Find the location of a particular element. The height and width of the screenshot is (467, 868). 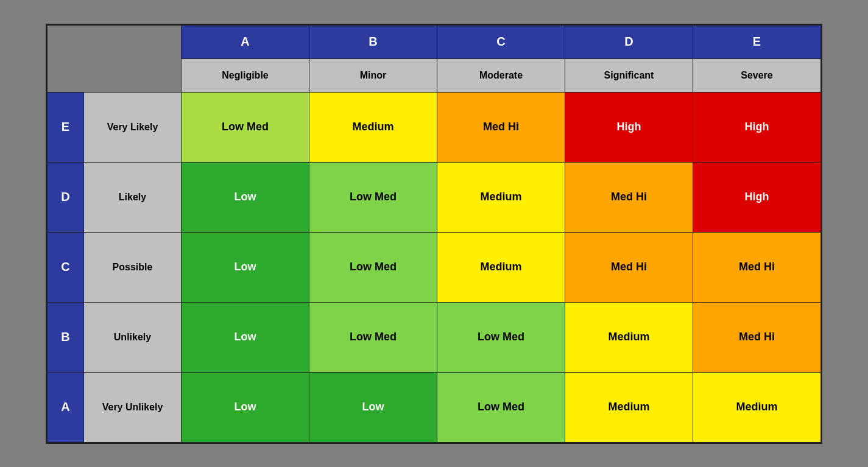

col-header-label: Severe is located at coordinates (757, 75).